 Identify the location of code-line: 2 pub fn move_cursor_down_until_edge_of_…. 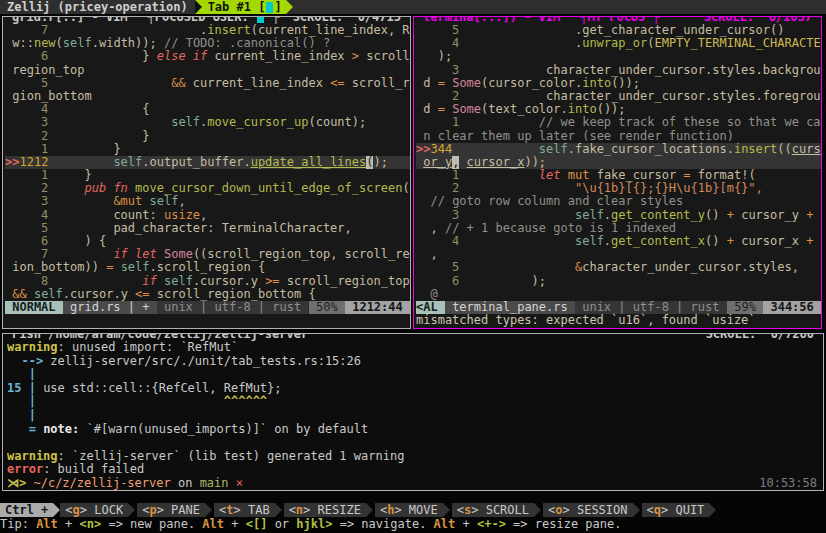
(208, 188).